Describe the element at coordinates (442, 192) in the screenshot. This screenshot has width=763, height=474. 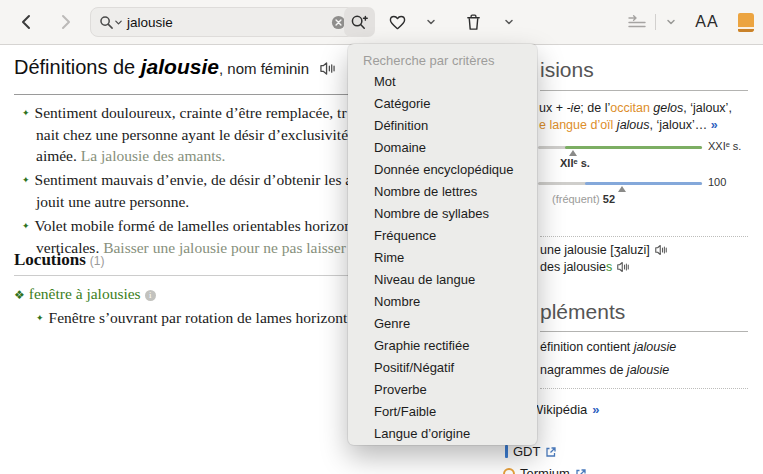
I see `menu-item-nombre-de-lettres: Nombre de lettres` at that location.